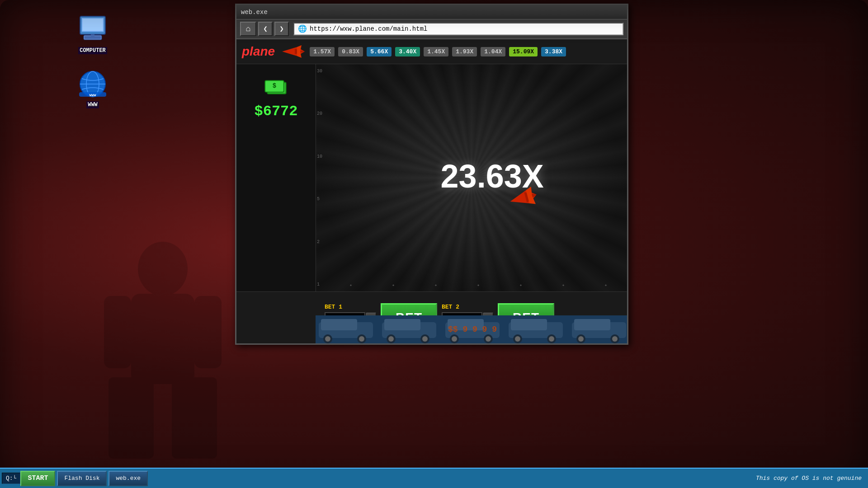  I want to click on multiplier-badge-6: 1.04X, so click(493, 52).